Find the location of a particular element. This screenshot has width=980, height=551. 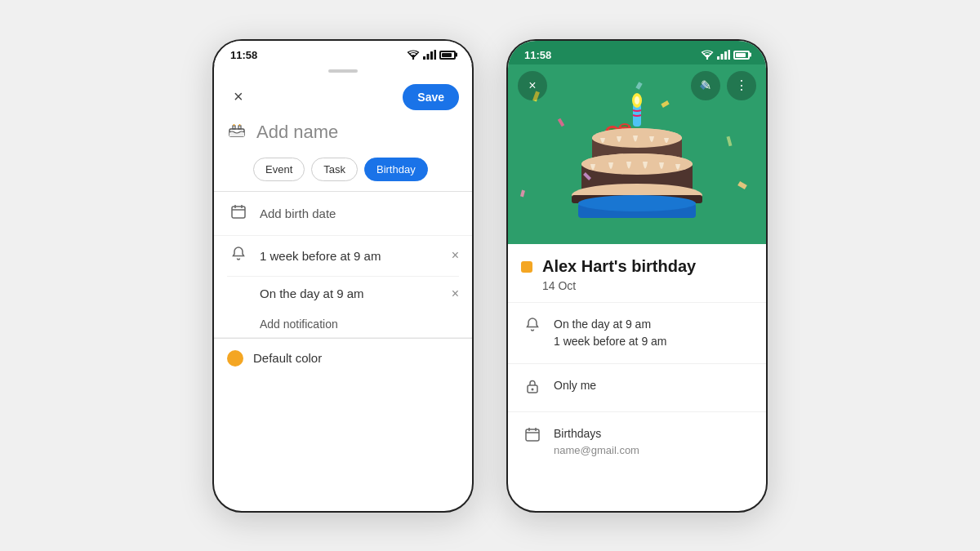

color-label: Default color is located at coordinates (287, 358).